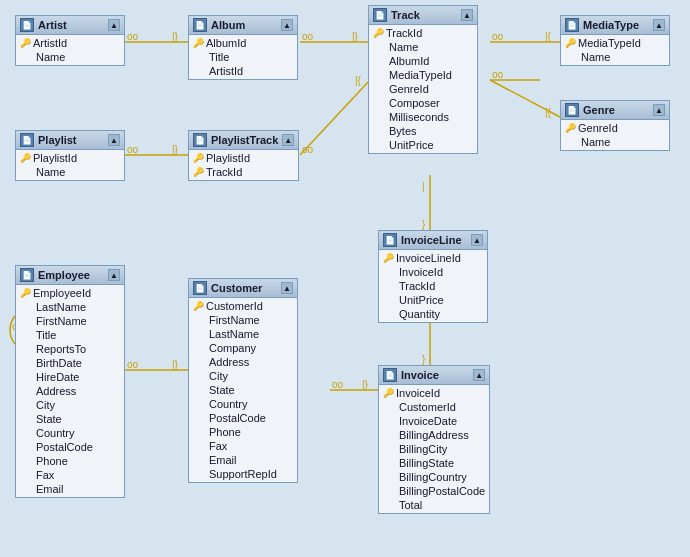 The image size is (690, 557). Describe the element at coordinates (70, 140) in the screenshot. I see `table-header-playlist: 📄Playlist▲` at that location.